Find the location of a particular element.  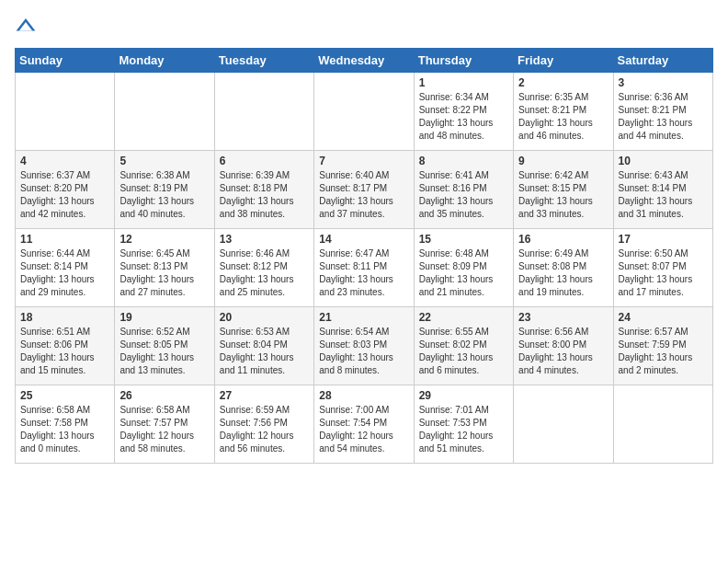

day-number: 6 is located at coordinates (265, 161).